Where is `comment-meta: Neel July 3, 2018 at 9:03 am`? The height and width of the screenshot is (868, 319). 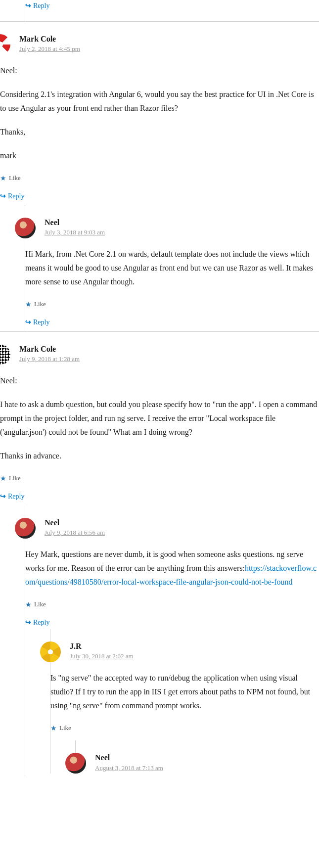 comment-meta: Neel July 3, 2018 at 9:03 am is located at coordinates (75, 228).